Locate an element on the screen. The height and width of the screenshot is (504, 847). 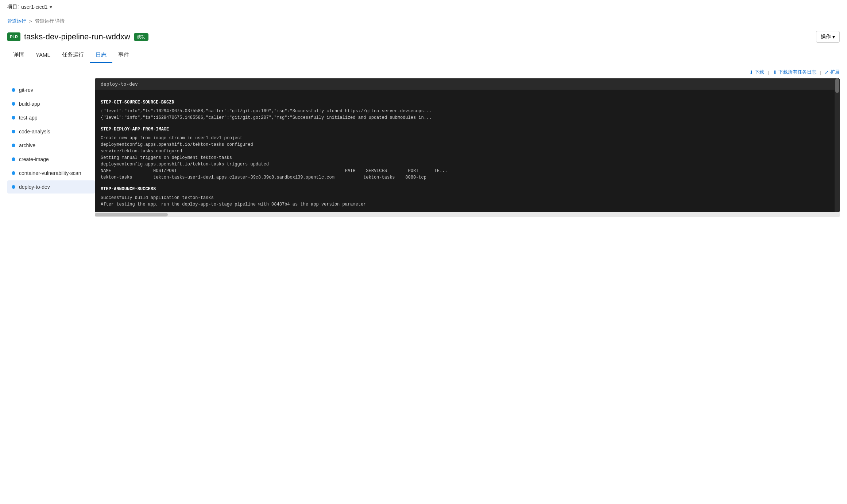
sidebar-dot-archive is located at coordinates (13, 145).